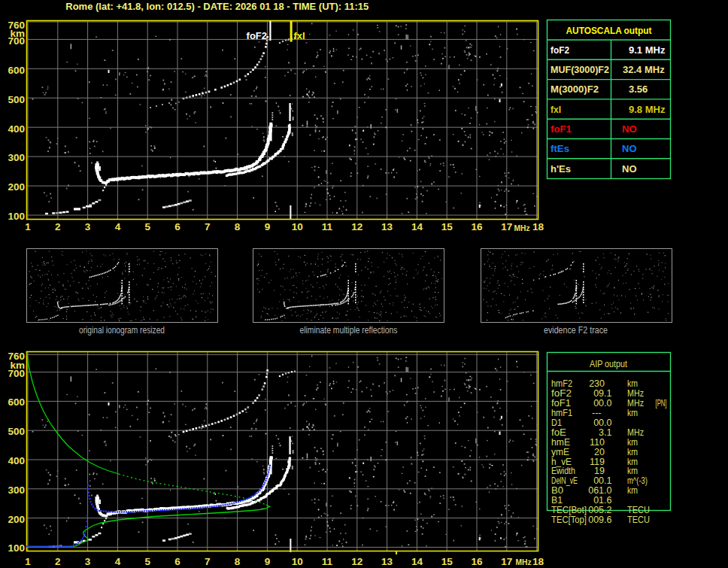 The height and width of the screenshot is (568, 728). I want to click on svg-text: h'Es, so click(561, 169).